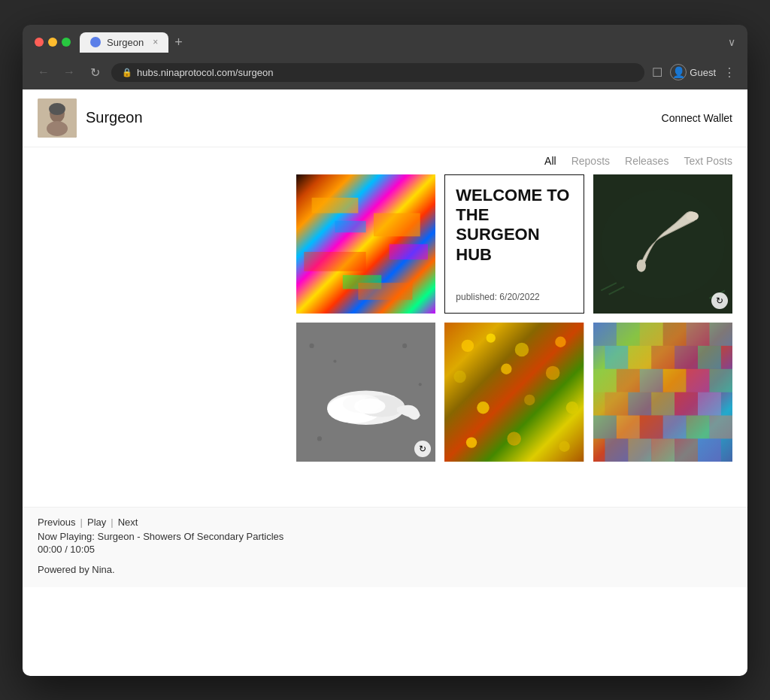 The image size is (770, 700). I want to click on filter-tab-all: All, so click(550, 161).